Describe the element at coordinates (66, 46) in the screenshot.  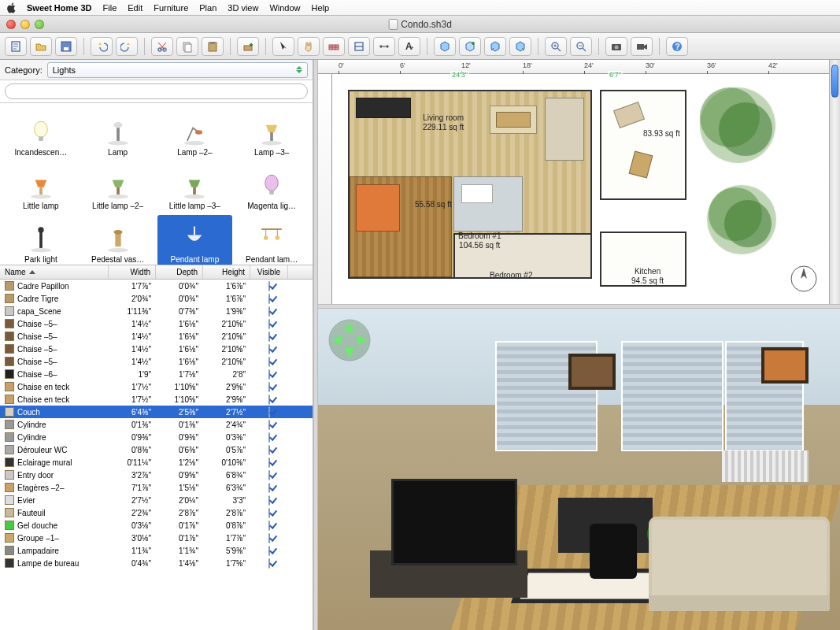
I see `save-file-button` at that location.